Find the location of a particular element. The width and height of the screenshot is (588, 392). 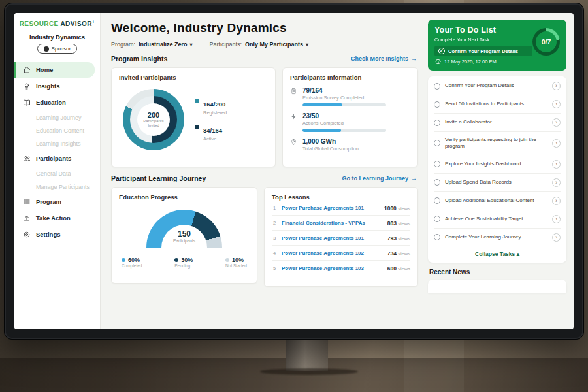

task-row-explore-insights: Explore Your Insights Dashboard › is located at coordinates (497, 165).